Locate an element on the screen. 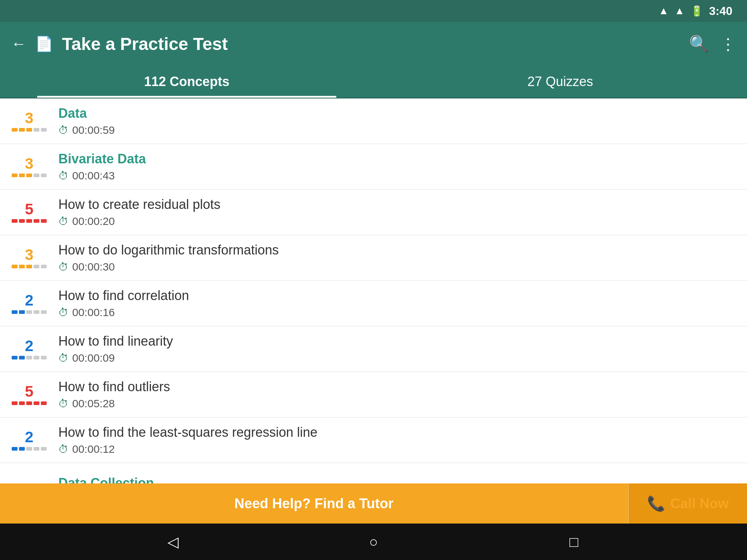 The height and width of the screenshot is (560, 747). concept-details: Data⏱00:00:59 is located at coordinates (397, 121).